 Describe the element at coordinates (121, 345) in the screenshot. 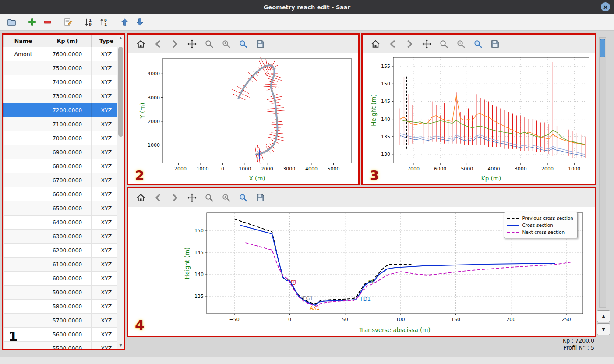

I see `scroll-down-icon: ▼` at that location.